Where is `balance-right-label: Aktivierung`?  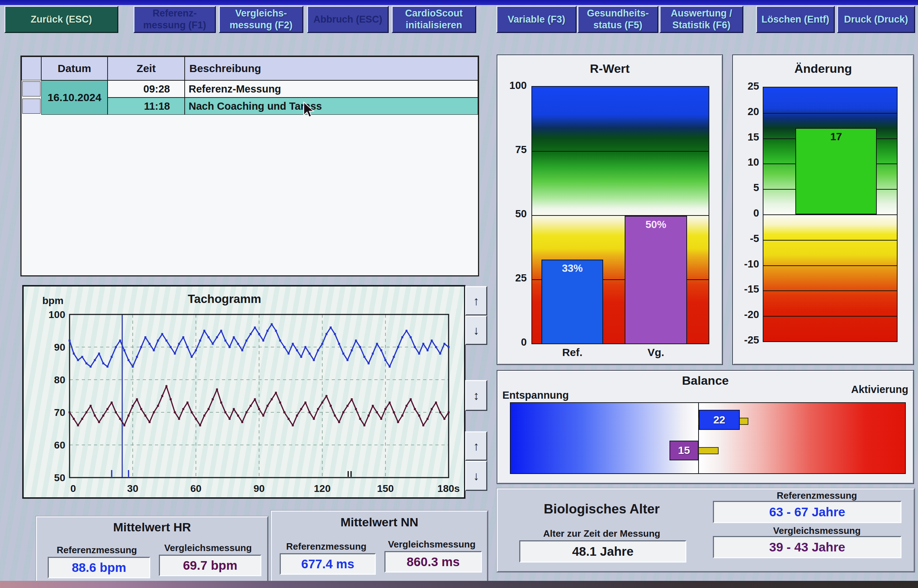 balance-right-label: Aktivierung is located at coordinates (880, 389).